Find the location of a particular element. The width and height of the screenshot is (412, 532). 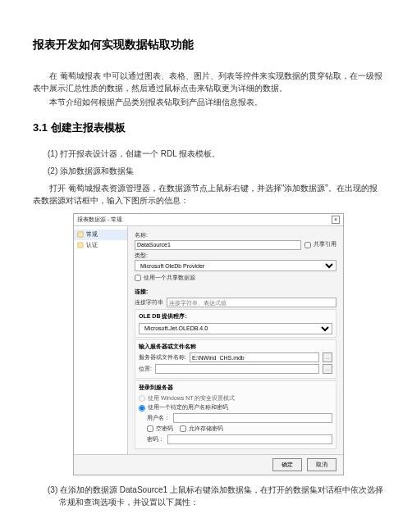

conn-string-label: 连接字符串 is located at coordinates (149, 303).